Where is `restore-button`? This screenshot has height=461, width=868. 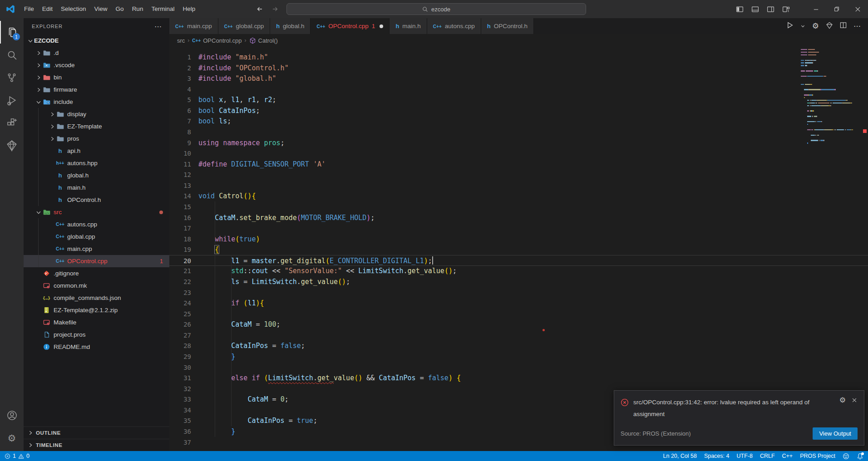
restore-button is located at coordinates (837, 9).